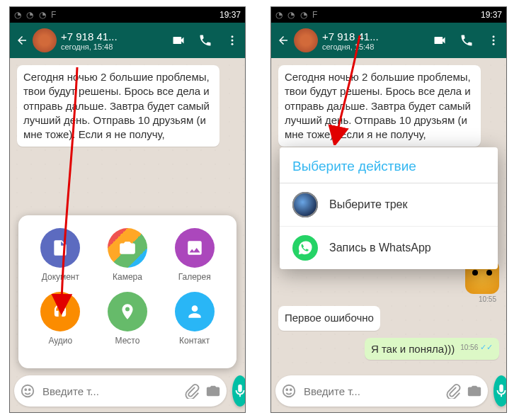 The image size is (519, 420). What do you see at coordinates (389, 248) in the screenshot?
I see `dialog-item-record-whatsapp: Запись в WhatsApp` at bounding box center [389, 248].